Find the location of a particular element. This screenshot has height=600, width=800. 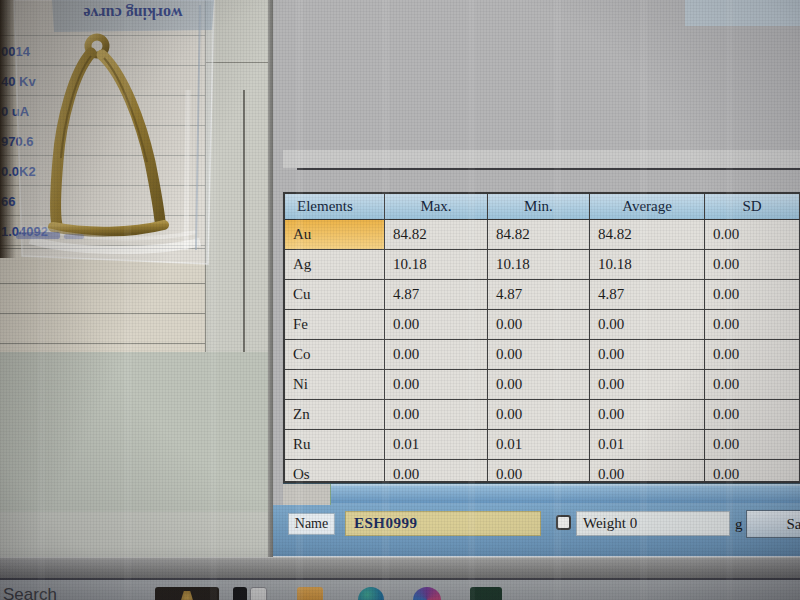

average-cell: 84.82 is located at coordinates (648, 234).